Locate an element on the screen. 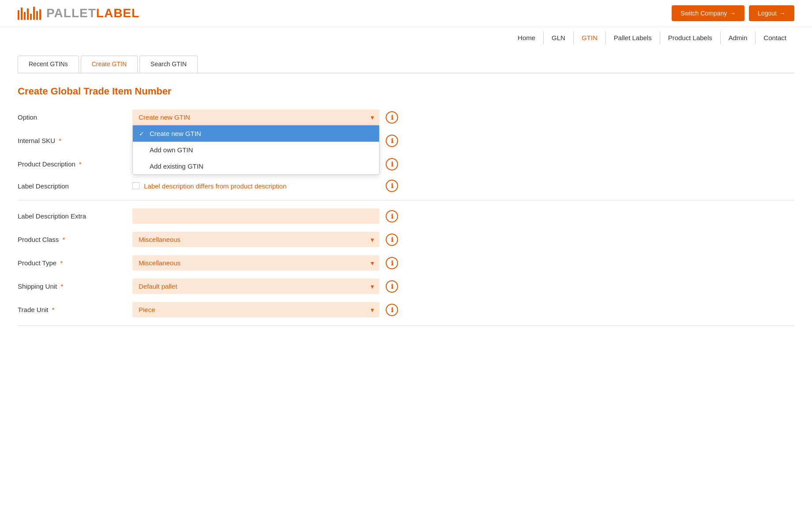  option-dropdown-popup: ✓ Create new GTIN Add own GTIN Add exist… is located at coordinates (256, 150).